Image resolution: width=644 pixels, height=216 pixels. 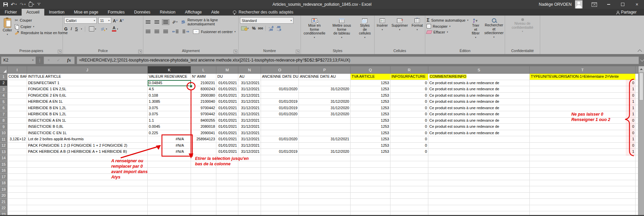 I want to click on cell-P15, so click(x=325, y=164).